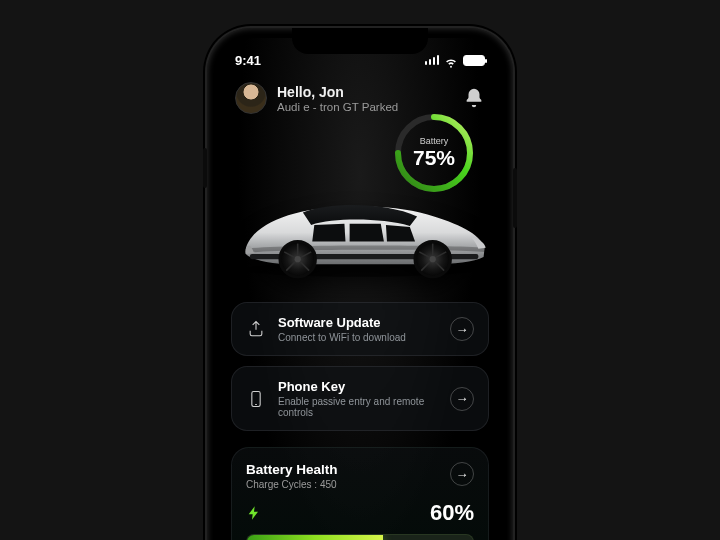  Describe the element at coordinates (248, 60) in the screenshot. I see `status-time: 9:41` at that location.